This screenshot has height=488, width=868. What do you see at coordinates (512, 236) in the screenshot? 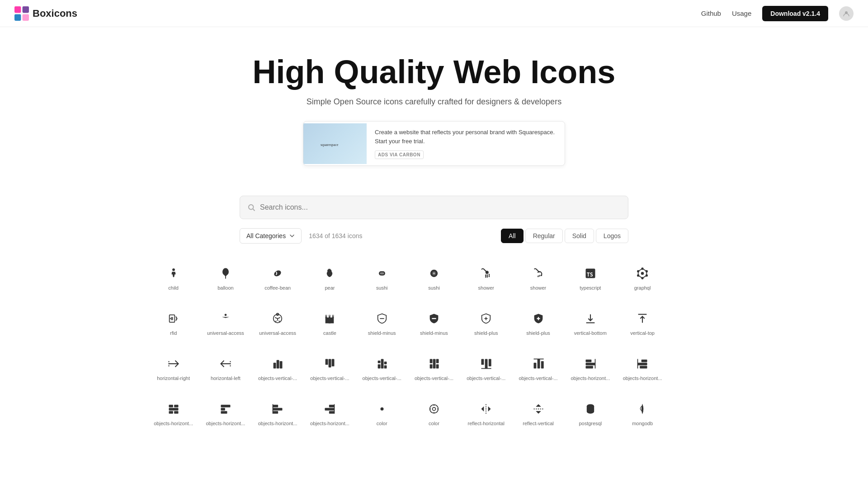
I see `filter-all: All` at bounding box center [512, 236].